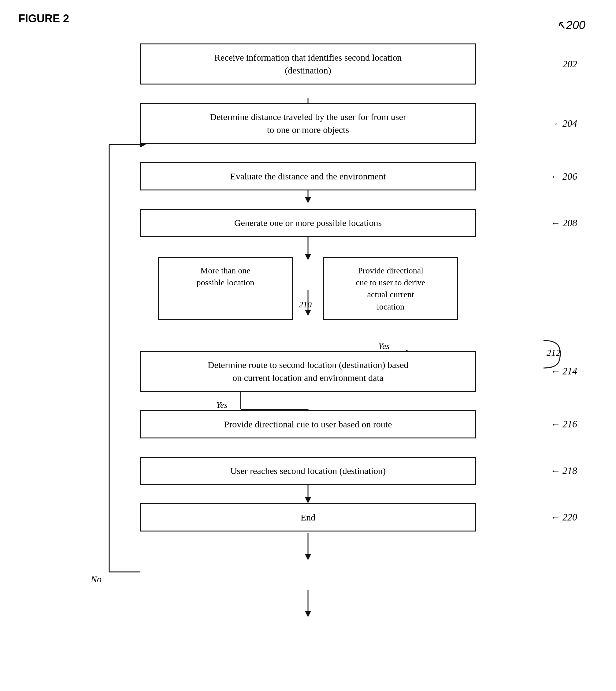 The width and height of the screenshot is (616, 691). What do you see at coordinates (308, 424) in the screenshot?
I see `step-216-text: Provide directional cue to user based on…` at bounding box center [308, 424].